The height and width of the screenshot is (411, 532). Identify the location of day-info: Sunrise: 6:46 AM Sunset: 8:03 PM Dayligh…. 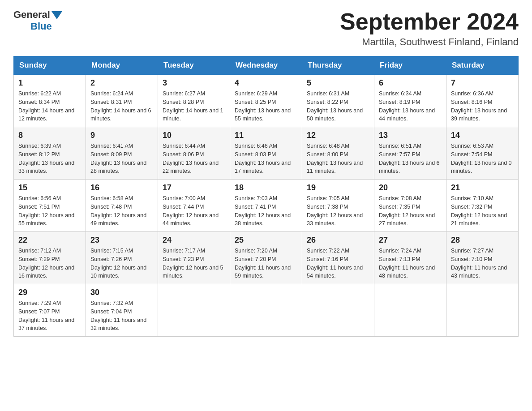
(266, 158).